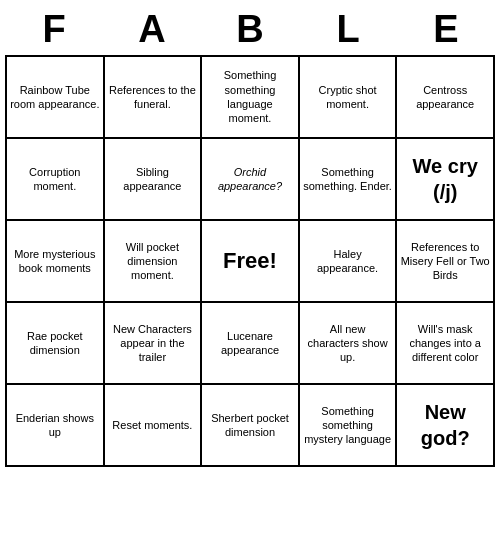 The image size is (500, 544). What do you see at coordinates (446, 426) in the screenshot?
I see `bingo-cell-24: New god?` at bounding box center [446, 426].